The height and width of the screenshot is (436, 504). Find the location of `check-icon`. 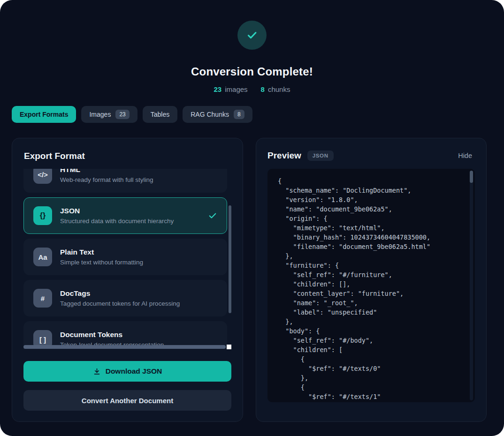

check-icon is located at coordinates (252, 35).